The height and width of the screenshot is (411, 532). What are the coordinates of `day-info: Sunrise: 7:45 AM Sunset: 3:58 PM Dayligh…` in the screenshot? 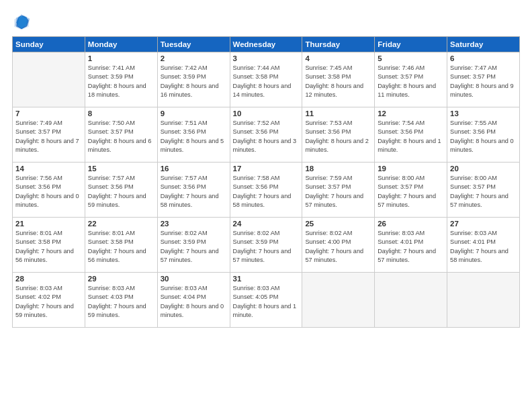 It's located at (339, 82).